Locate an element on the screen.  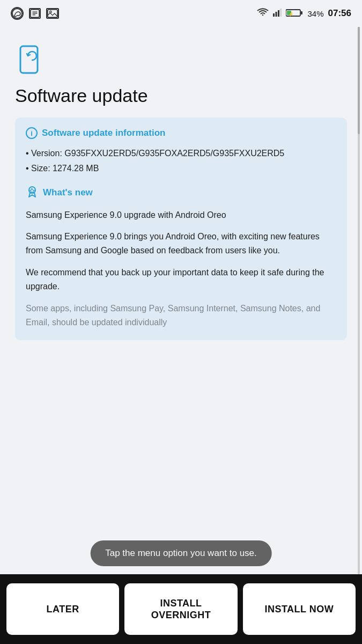
status-bar-left is located at coordinates (35, 13).